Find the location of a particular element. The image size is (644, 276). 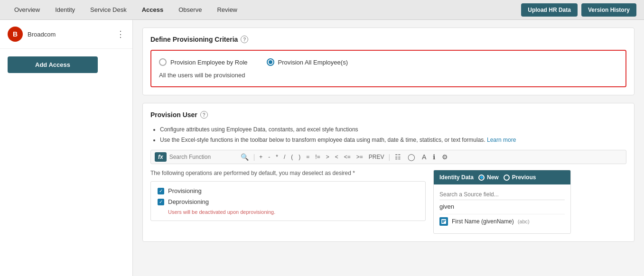

identity-search-input is located at coordinates (502, 194).